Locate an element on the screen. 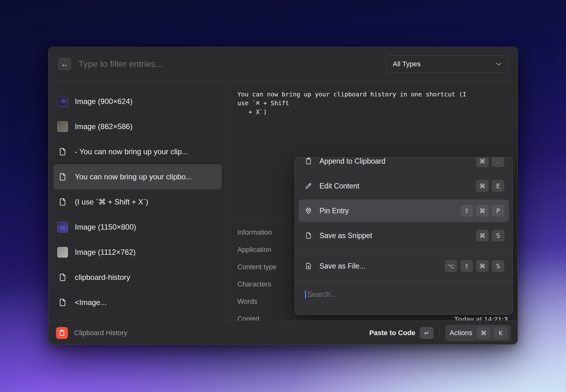 The width and height of the screenshot is (566, 392). app-name: Clipboard History is located at coordinates (101, 333).